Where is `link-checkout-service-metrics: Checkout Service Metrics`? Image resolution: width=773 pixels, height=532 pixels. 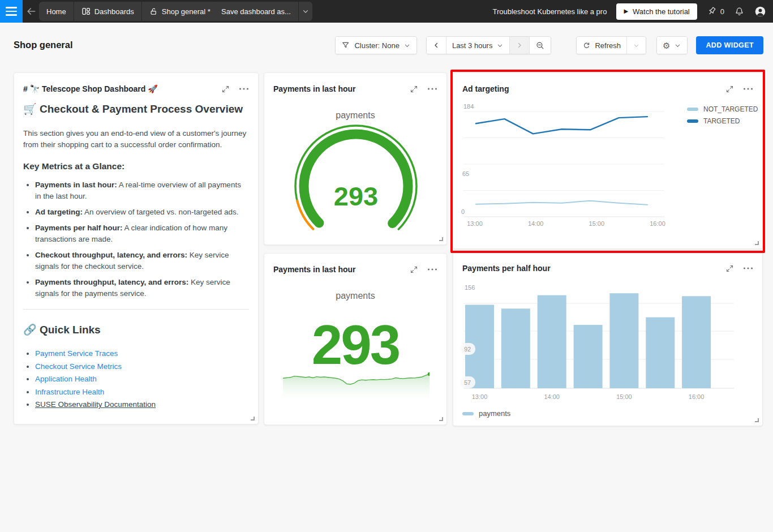 link-checkout-service-metrics: Checkout Service Metrics is located at coordinates (78, 367).